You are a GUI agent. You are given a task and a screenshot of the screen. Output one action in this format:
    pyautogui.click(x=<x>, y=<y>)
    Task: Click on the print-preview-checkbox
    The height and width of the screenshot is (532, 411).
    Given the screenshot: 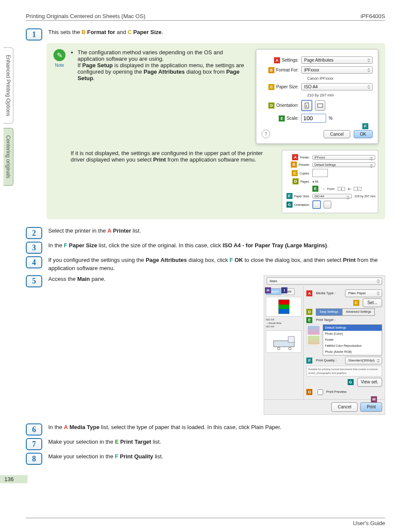 What is the action you would take?
    pyautogui.click(x=321, y=392)
    